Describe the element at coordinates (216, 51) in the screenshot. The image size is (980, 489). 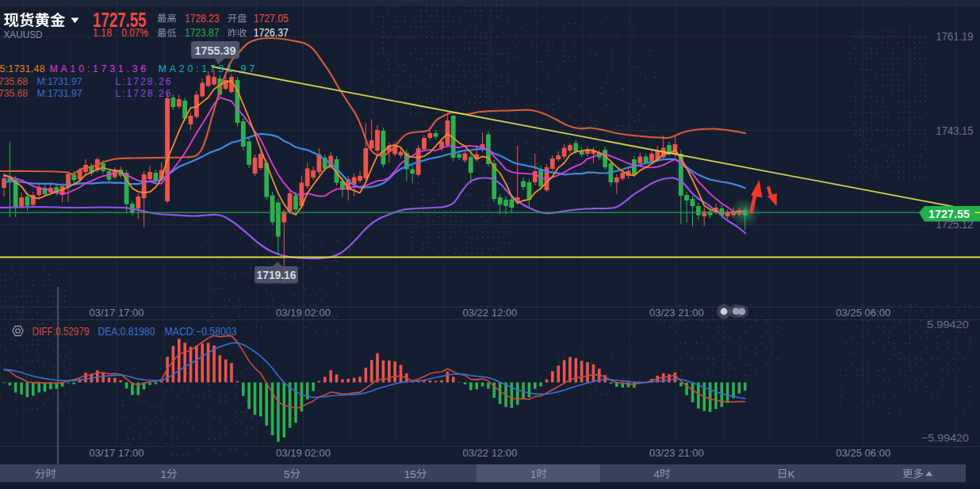
I see `svg-text: 1755.39` at that location.